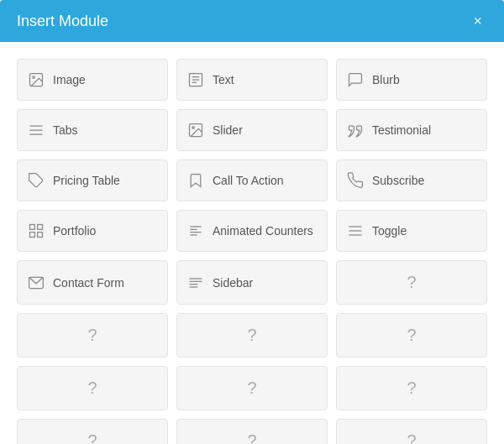 The width and height of the screenshot is (504, 444). What do you see at coordinates (36, 80) in the screenshot?
I see `image-icon` at bounding box center [36, 80].